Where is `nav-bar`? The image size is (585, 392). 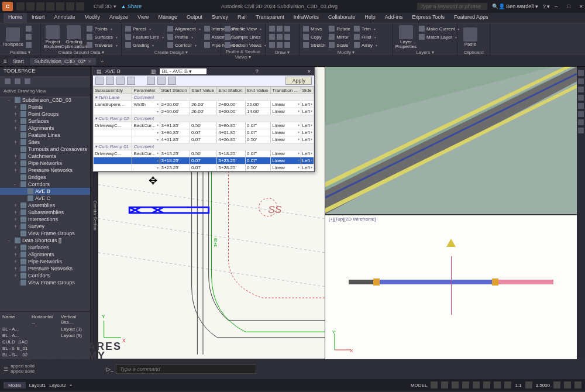
nav-bar is located at coordinates (581, 213).